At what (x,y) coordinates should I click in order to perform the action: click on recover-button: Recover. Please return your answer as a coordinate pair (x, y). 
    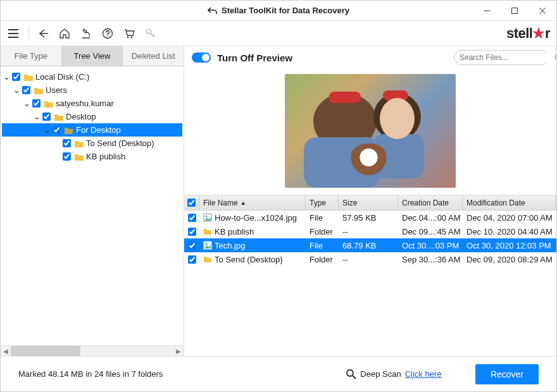
    Looking at the image, I should click on (507, 374).